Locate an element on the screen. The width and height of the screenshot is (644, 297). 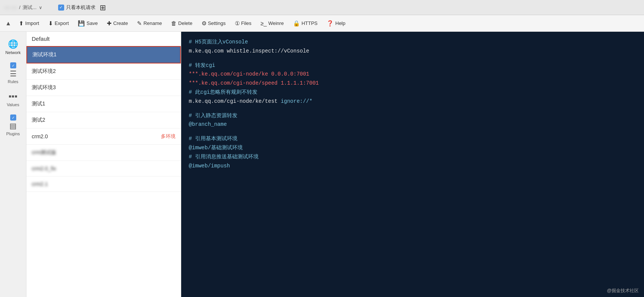
delete-icon: 🗑 is located at coordinates (174, 23).